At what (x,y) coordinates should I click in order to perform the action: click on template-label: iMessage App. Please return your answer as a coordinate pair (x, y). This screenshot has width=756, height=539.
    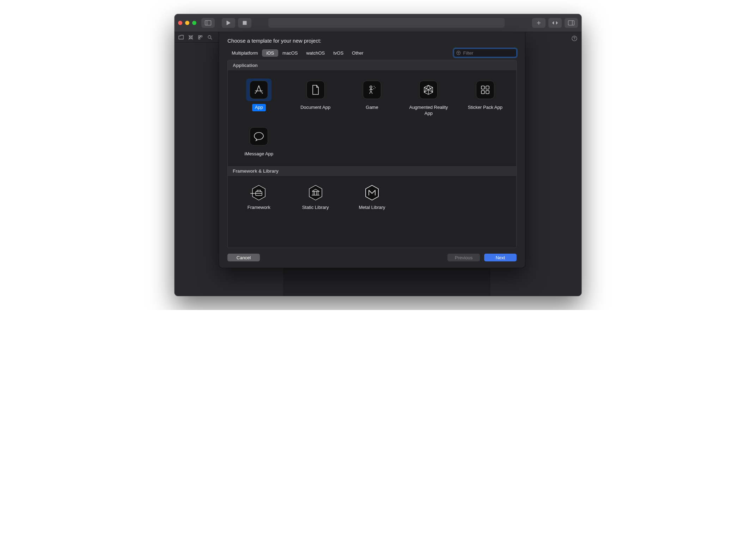
    Looking at the image, I should click on (259, 154).